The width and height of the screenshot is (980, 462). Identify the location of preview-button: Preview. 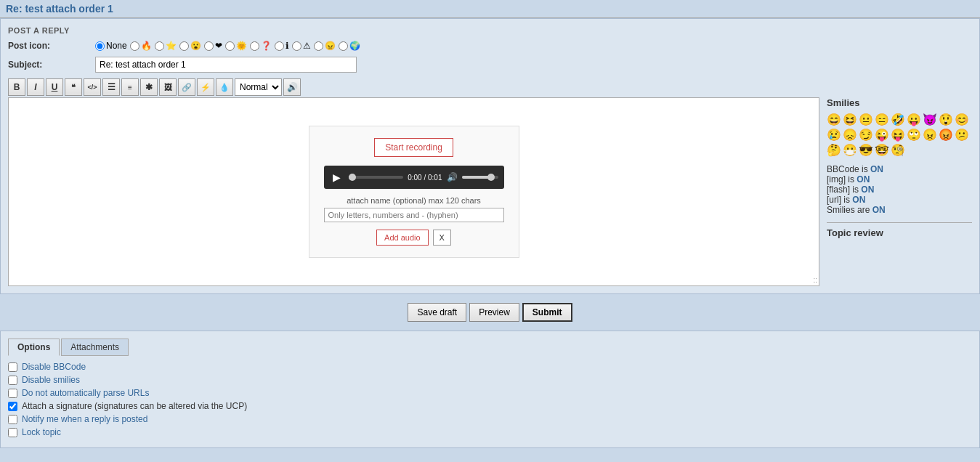
(494, 312).